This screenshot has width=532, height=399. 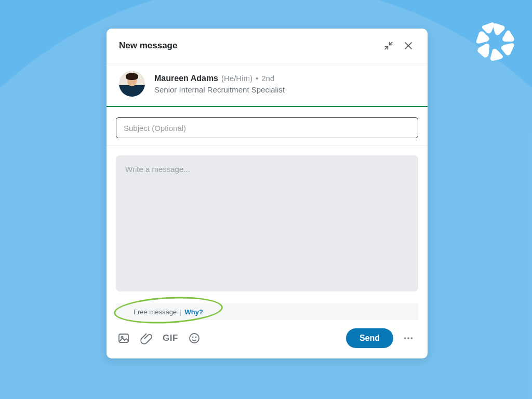 What do you see at coordinates (147, 338) in the screenshot?
I see `attachment-icon` at bounding box center [147, 338].